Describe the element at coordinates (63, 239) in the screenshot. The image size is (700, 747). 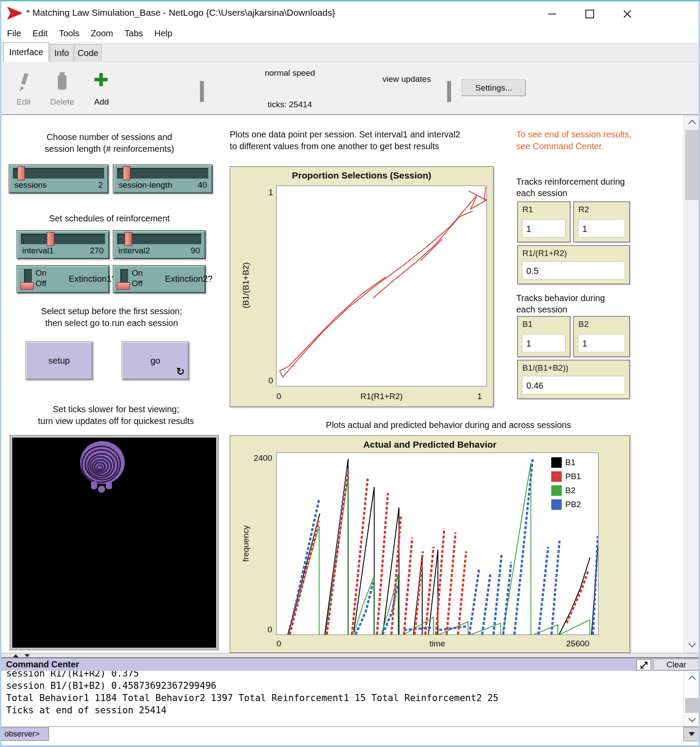
I see `slider-groove` at that location.